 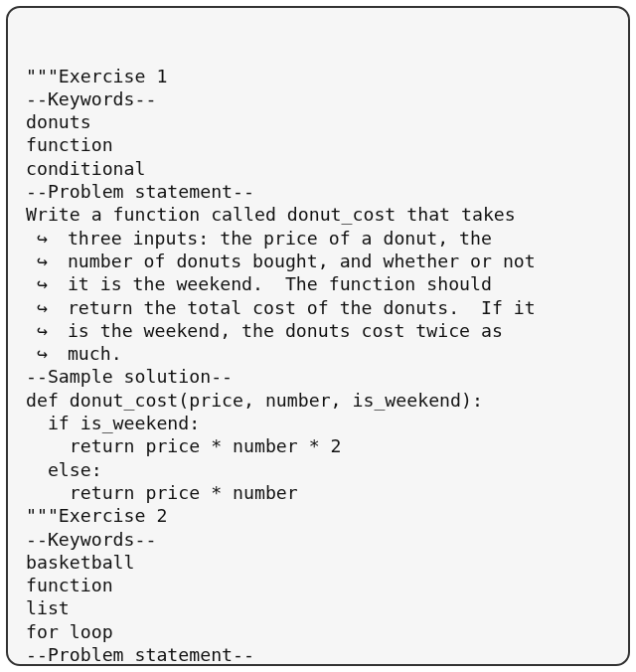 What do you see at coordinates (280, 330) in the screenshot?
I see `code-line-text: is the weekend, the donuts cost twice as` at bounding box center [280, 330].